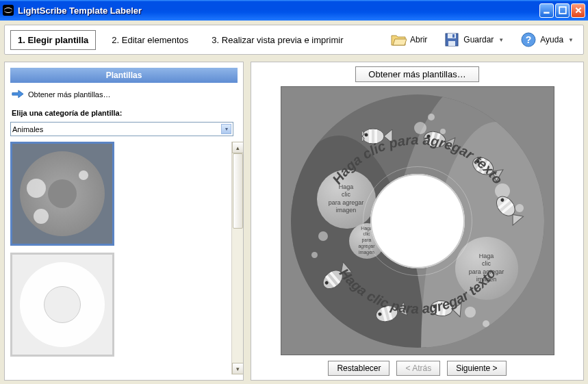 The height and width of the screenshot is (384, 588). What do you see at coordinates (547, 40) in the screenshot?
I see `help-button: ? Ayuda ▼` at bounding box center [547, 40].